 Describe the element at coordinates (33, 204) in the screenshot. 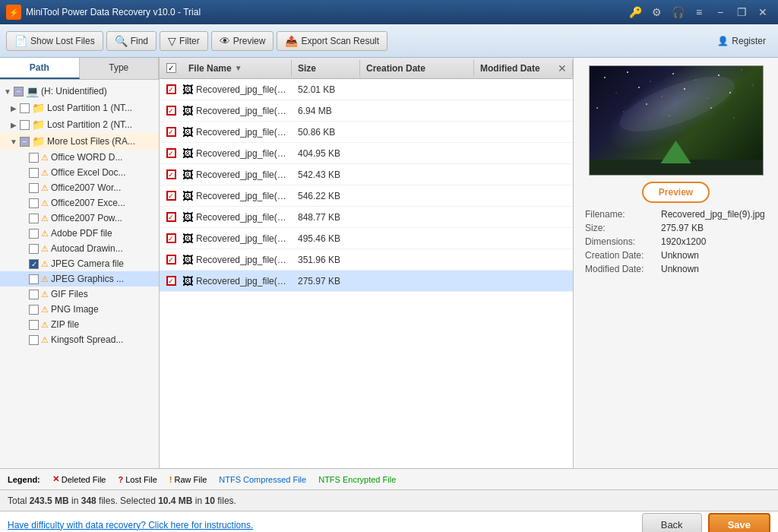

I see `checkbox-office2007-exc` at that location.